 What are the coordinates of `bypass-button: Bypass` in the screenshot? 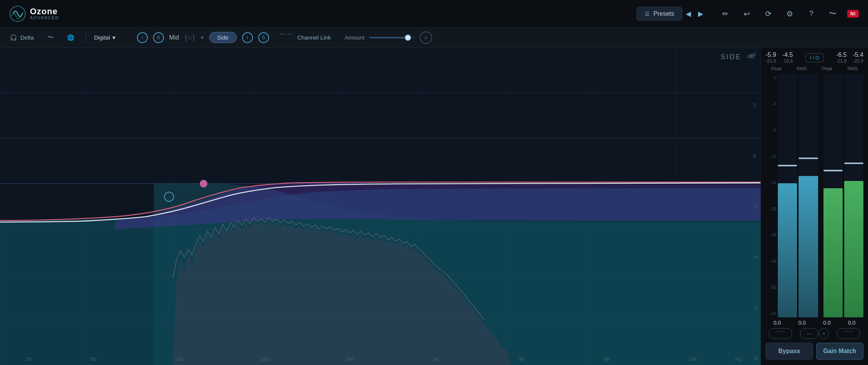 It's located at (789, 351).